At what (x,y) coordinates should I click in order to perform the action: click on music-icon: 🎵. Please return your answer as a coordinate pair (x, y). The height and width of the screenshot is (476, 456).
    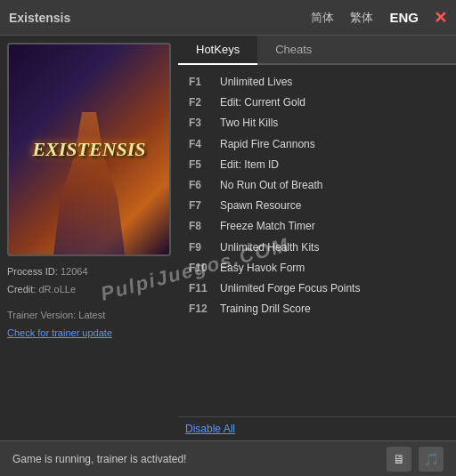
    Looking at the image, I should click on (431, 459).